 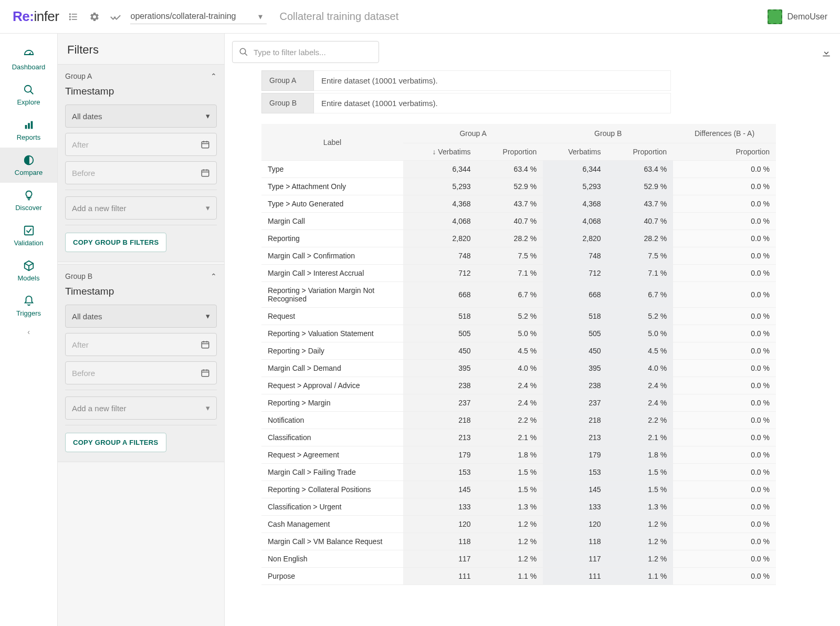 I want to click on cube-icon, so click(x=29, y=266).